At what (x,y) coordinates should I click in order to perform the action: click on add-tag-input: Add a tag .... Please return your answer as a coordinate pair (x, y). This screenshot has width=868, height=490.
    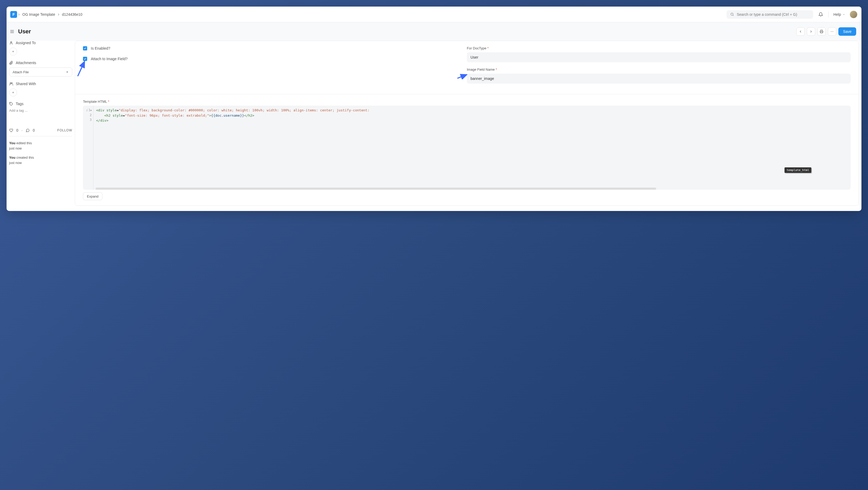
    Looking at the image, I should click on (40, 111).